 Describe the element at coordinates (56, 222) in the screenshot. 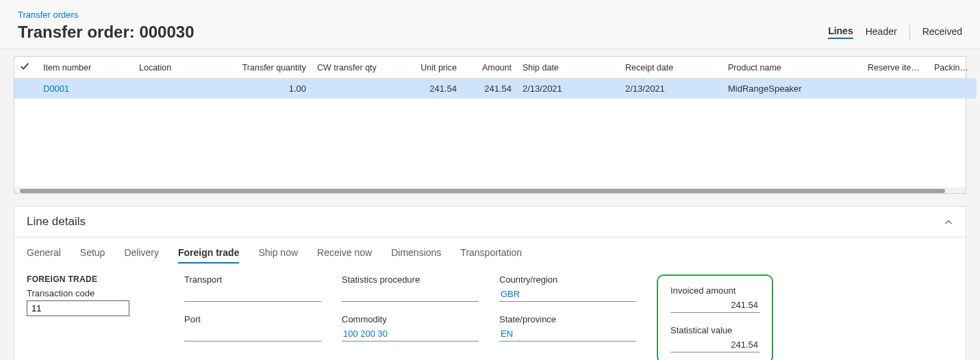

I see `line-details-title: Line details` at that location.